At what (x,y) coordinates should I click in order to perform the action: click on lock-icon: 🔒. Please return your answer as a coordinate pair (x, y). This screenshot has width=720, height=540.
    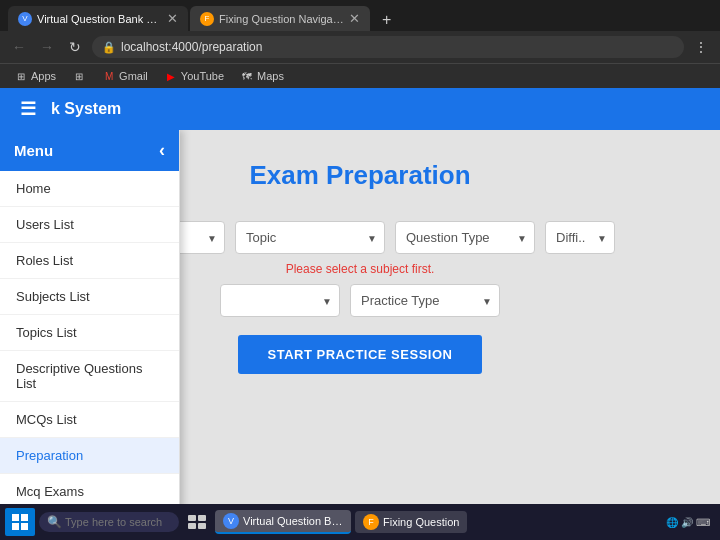
    Looking at the image, I should click on (109, 48).